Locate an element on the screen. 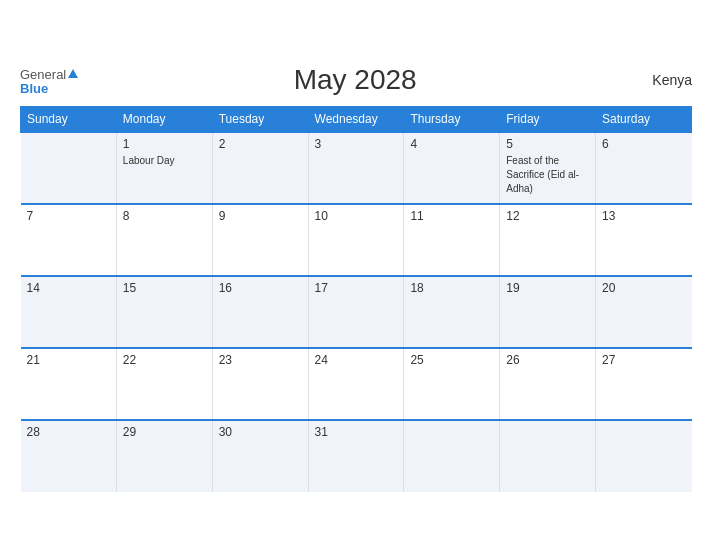 This screenshot has width=712, height=550. weekday-header: Monday is located at coordinates (164, 120).